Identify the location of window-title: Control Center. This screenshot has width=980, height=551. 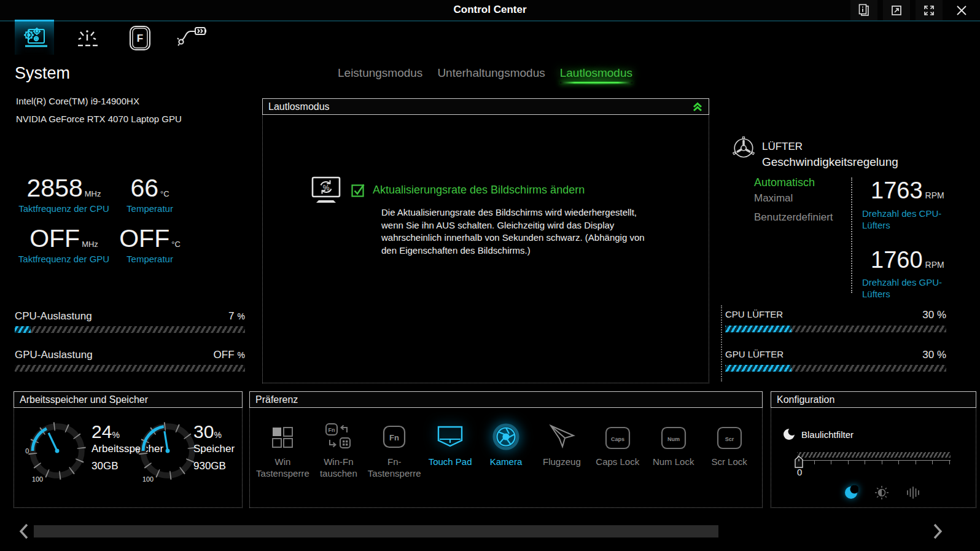
(490, 10).